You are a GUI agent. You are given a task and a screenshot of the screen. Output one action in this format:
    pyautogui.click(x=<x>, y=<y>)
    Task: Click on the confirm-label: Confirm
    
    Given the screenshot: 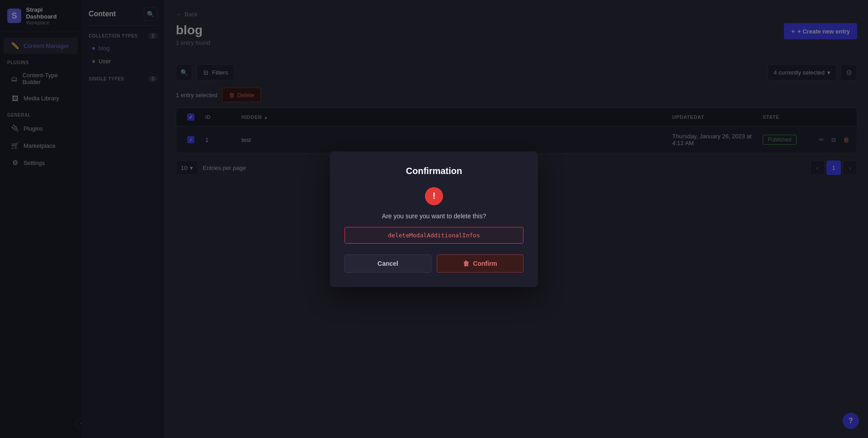 What is the action you would take?
    pyautogui.click(x=485, y=264)
    